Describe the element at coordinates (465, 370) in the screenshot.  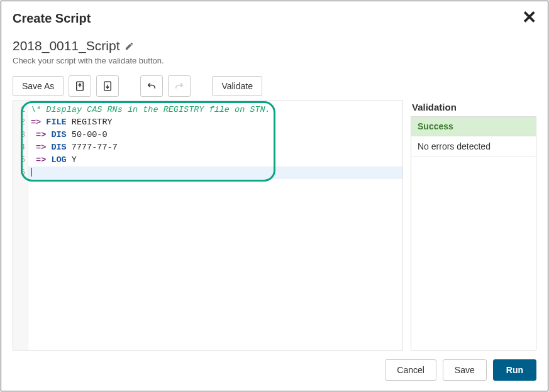
I see `save-button: Save` at that location.